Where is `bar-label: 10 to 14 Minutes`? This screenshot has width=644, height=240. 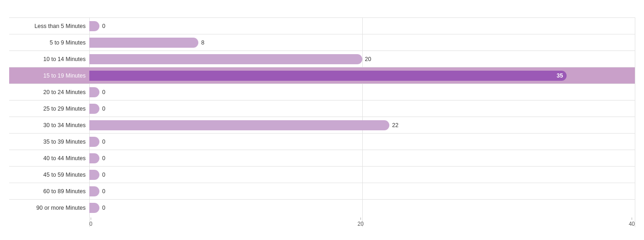 bar-label: 10 to 14 Minutes is located at coordinates (49, 59).